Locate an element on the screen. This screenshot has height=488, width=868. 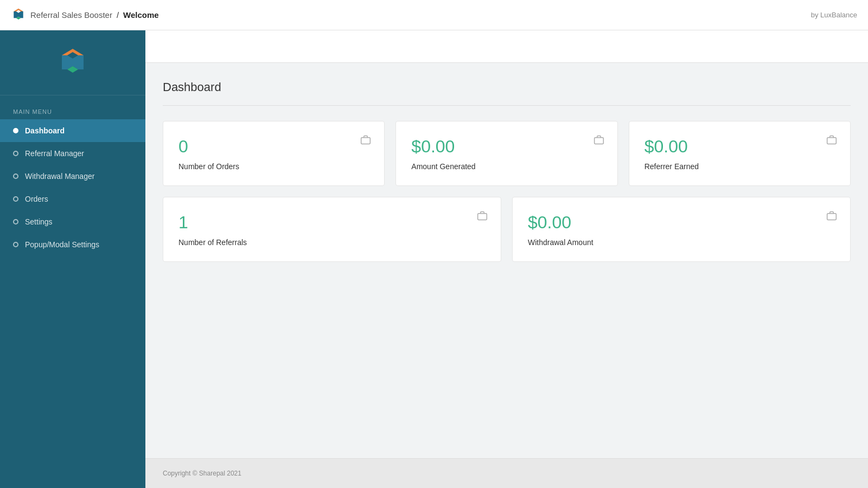
divider is located at coordinates (507, 105).